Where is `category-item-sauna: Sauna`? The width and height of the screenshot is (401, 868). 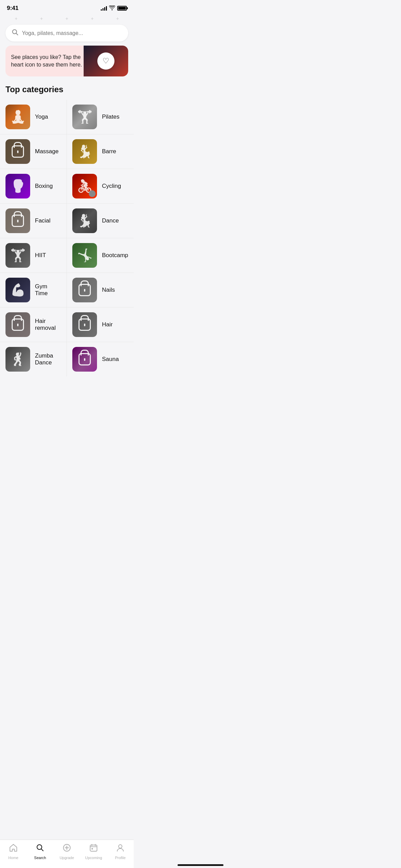
category-item-sauna: Sauna is located at coordinates (100, 359).